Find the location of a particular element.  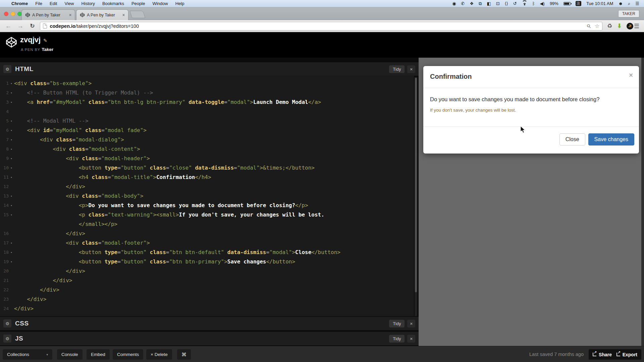

browser-tab-1: A Pen by Taker× is located at coordinates (48, 15).